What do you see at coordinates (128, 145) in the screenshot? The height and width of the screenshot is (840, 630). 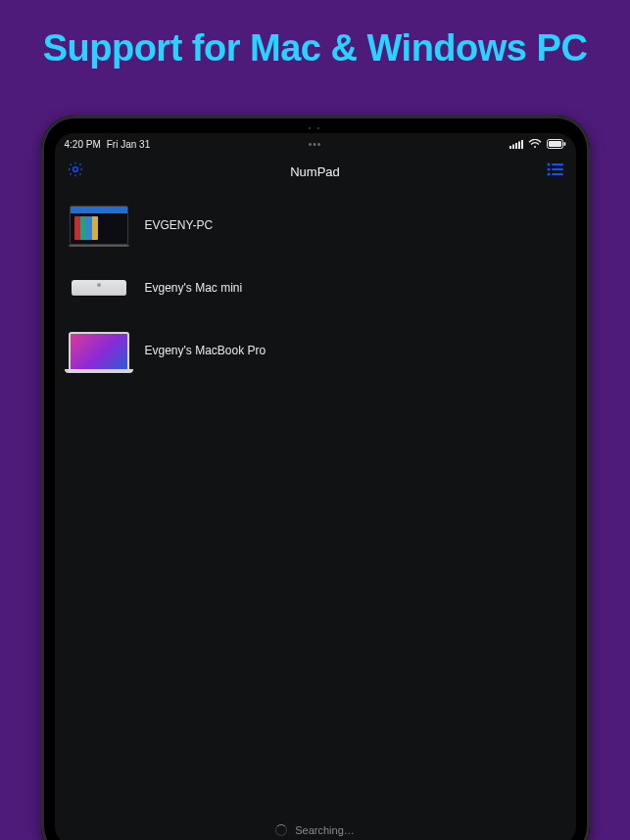 I see `status-date: Fri Jan 31` at bounding box center [128, 145].